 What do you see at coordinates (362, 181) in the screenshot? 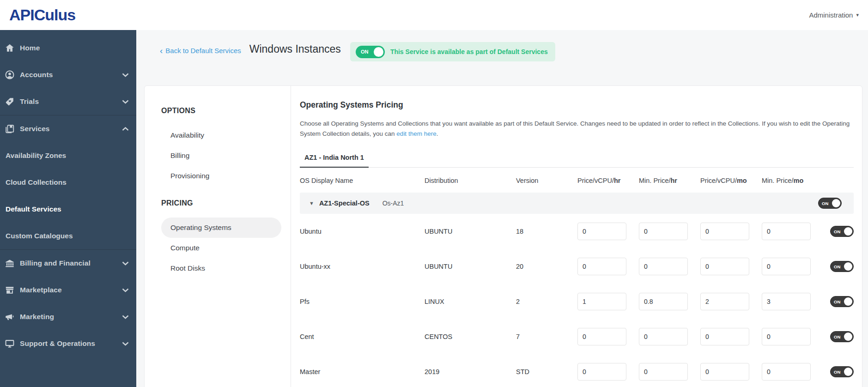
I see `col-os-display-name: OS Display Name` at bounding box center [362, 181].